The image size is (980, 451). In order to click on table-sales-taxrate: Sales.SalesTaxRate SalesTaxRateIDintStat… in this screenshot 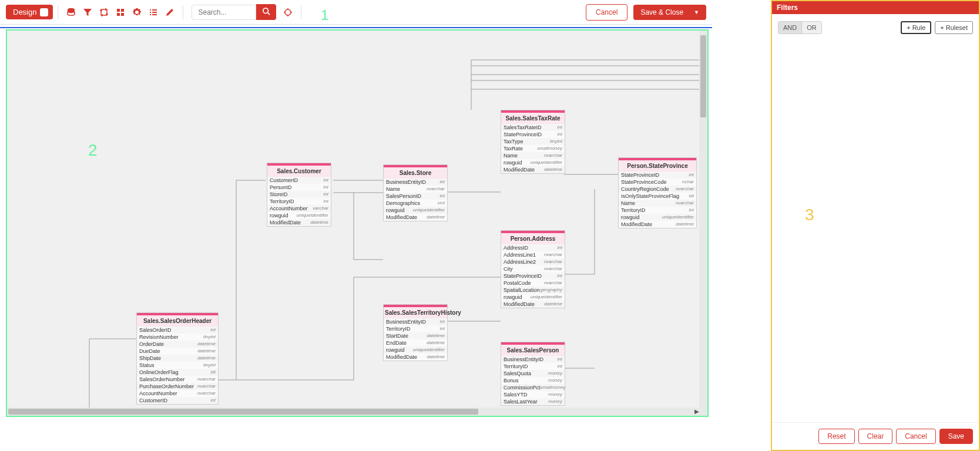, I will do `click(533, 142)`.